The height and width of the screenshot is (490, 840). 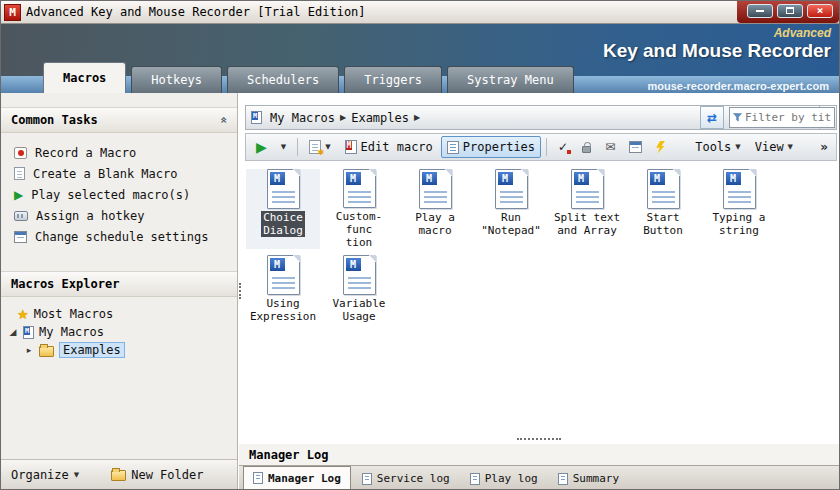 What do you see at coordinates (167, 475) in the screenshot?
I see `new-folder-button: New Folder` at bounding box center [167, 475].